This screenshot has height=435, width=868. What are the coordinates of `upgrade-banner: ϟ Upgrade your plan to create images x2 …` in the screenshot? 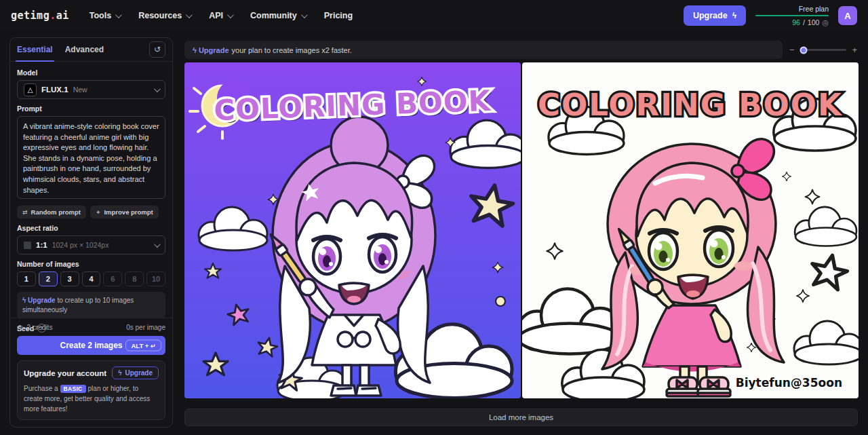 It's located at (484, 50).